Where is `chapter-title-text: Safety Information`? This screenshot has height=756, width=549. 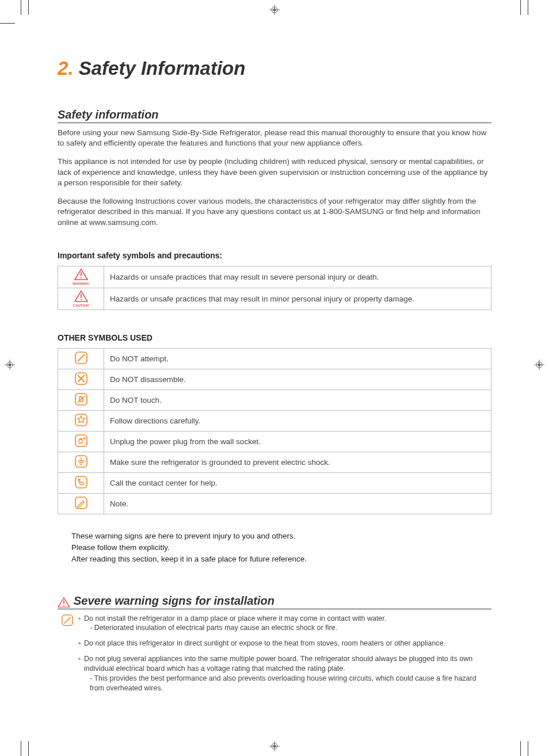 chapter-title-text: Safety Information is located at coordinates (162, 68).